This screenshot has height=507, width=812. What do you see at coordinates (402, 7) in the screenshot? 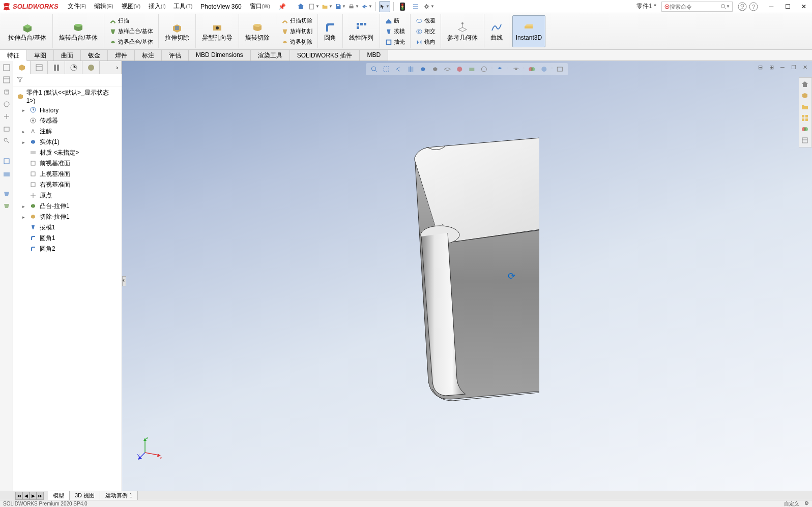
I see `traffic-light-icon` at bounding box center [402, 7].